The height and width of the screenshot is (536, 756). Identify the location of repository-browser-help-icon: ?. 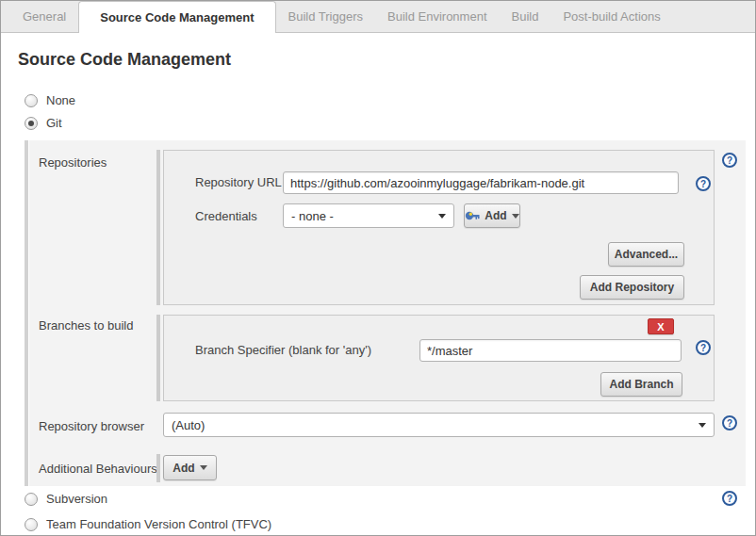
(730, 423).